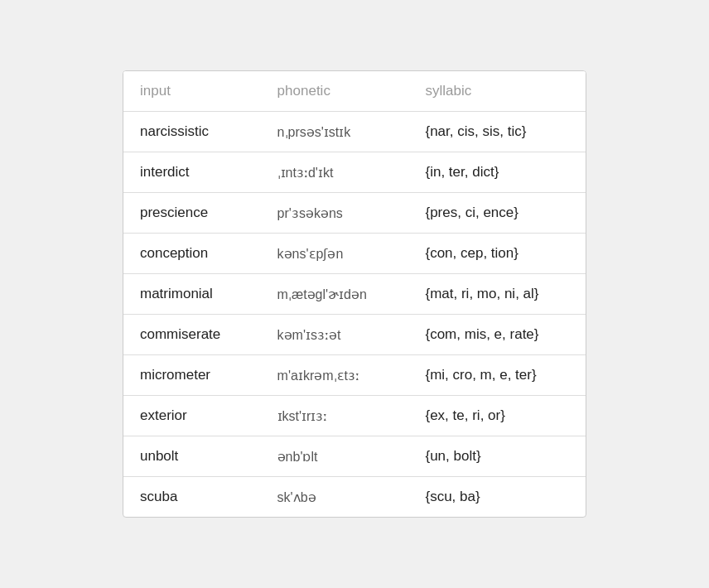 The image size is (709, 588). Describe the element at coordinates (354, 376) in the screenshot. I see `table-row: micrometerm'aɪkrəmˌɛtɜː{mi, cro, m, e, t…` at that location.